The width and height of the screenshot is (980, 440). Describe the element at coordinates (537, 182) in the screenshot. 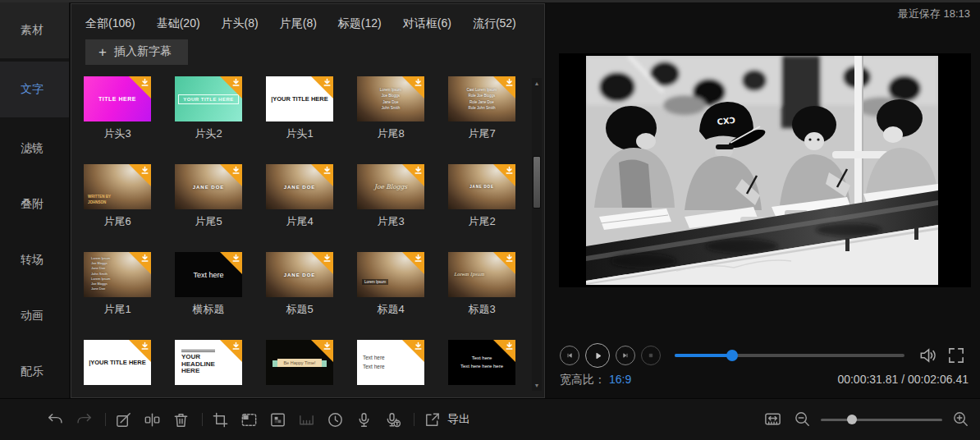

I see `scrollbar-thumb` at that location.